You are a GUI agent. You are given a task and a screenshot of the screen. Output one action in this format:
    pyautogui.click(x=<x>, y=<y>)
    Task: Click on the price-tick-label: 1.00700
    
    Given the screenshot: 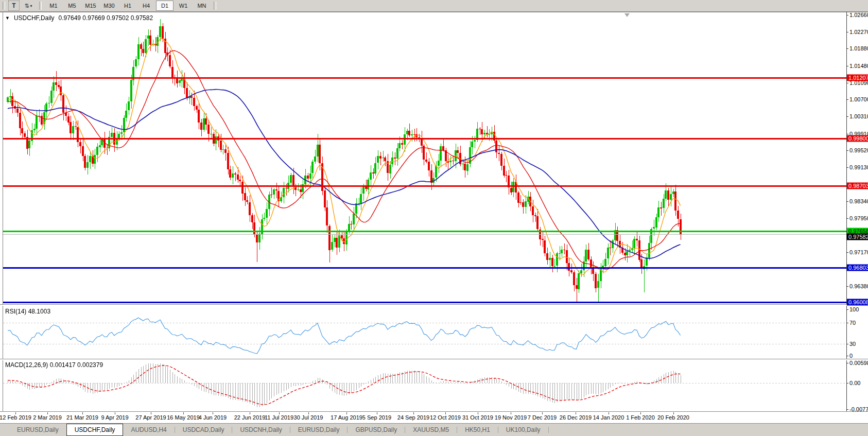 What is the action you would take?
    pyautogui.click(x=859, y=99)
    